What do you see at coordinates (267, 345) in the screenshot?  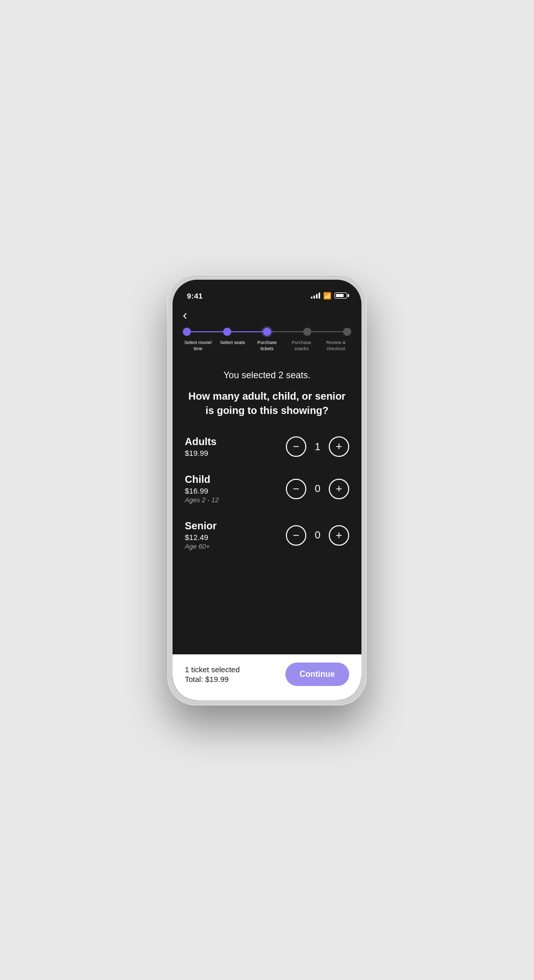 I see `progress-stepper: Select movie/ time Select seats Purchase…` at bounding box center [267, 345].